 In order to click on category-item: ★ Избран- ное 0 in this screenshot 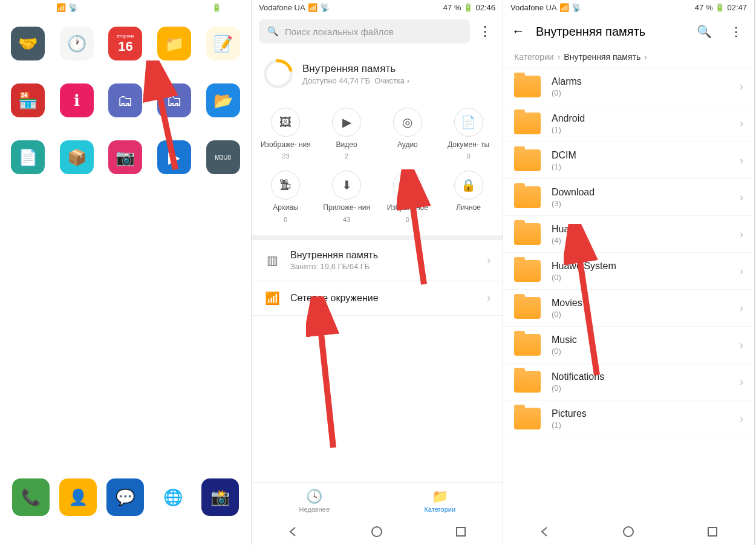, I will do `click(408, 197)`.